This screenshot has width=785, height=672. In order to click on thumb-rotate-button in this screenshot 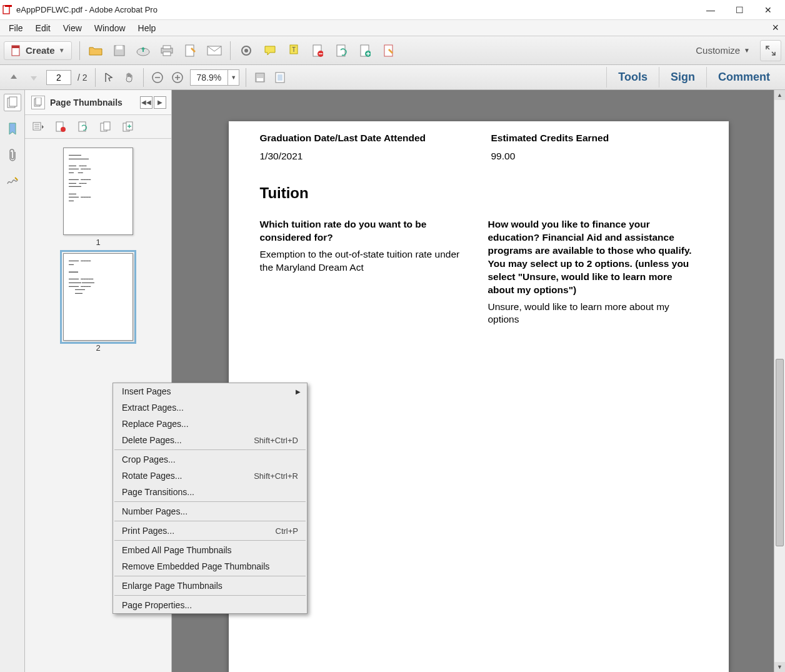, I will do `click(83, 127)`.